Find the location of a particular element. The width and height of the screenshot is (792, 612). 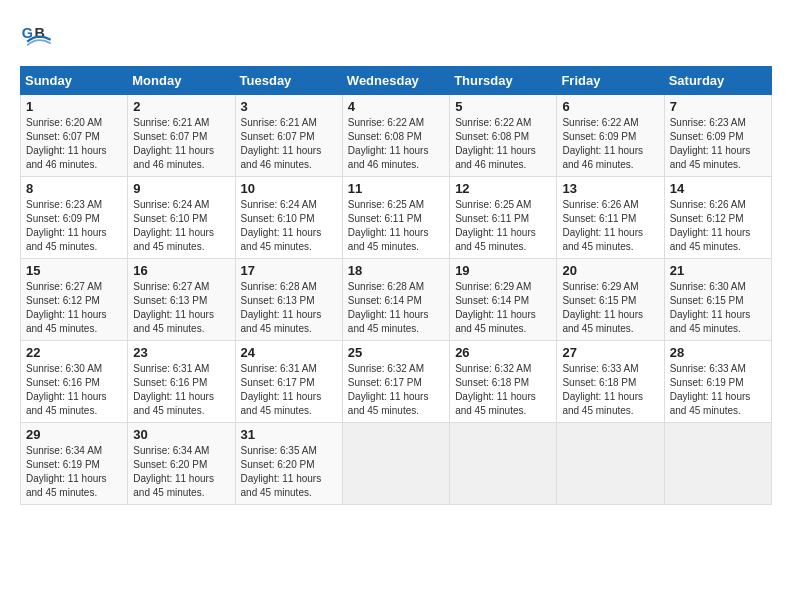

day-info: Sunrise: 6:31 AMSunset: 6:16 PMDaylight:… is located at coordinates (174, 390).